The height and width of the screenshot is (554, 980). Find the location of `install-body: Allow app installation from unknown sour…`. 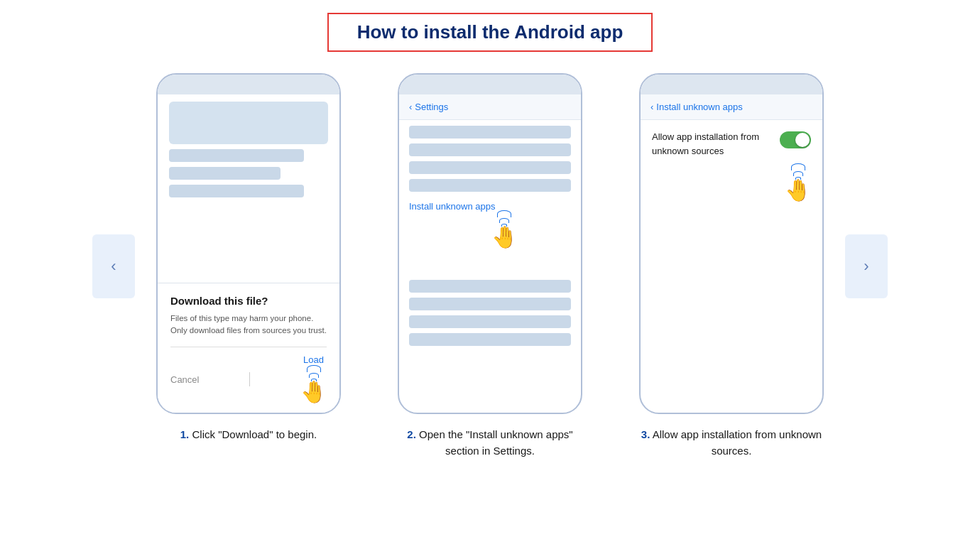

install-body: Allow app installation from unknown sour… is located at coordinates (731, 266).